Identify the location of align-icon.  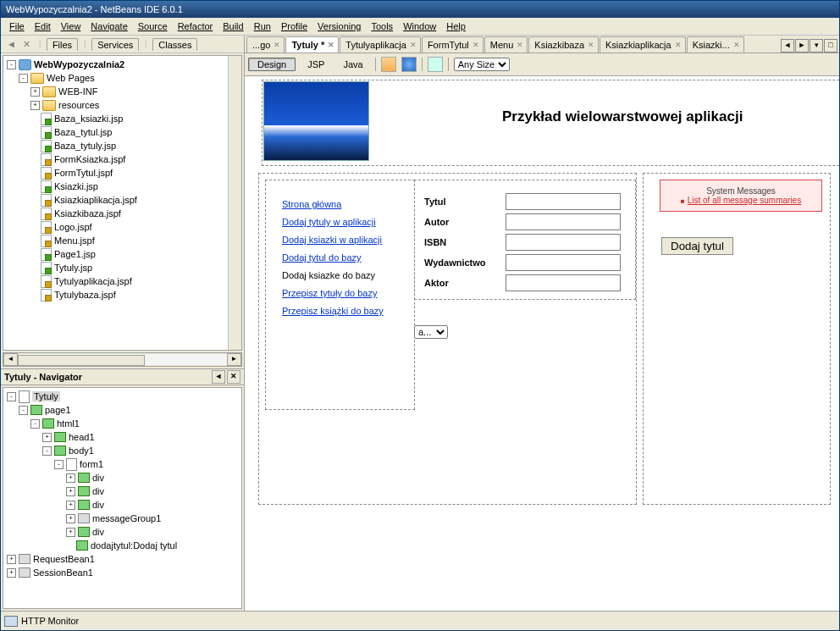
(435, 64).